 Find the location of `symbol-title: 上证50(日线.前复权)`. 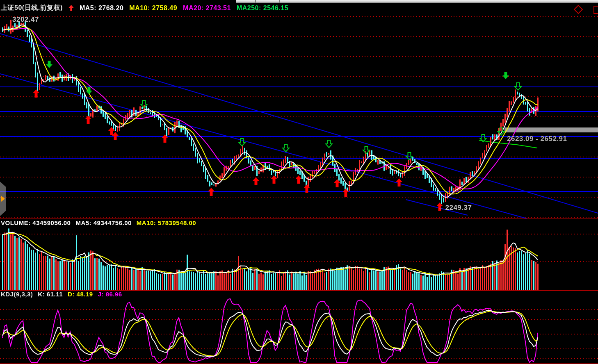

symbol-title: 上证50(日线.前复权) is located at coordinates (32, 8).